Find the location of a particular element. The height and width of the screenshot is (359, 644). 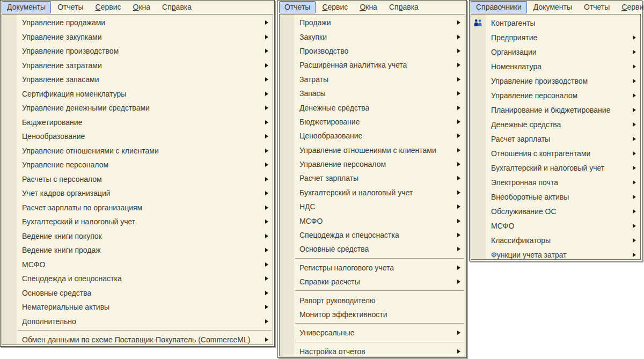

menu-item: Сертификация номенклатуры is located at coordinates (137, 94).